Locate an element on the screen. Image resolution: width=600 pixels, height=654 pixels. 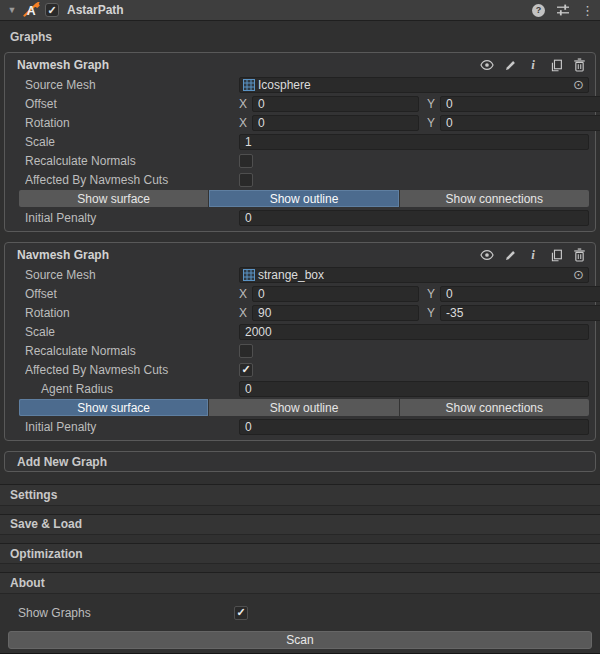
source-mesh-value: Icosphere is located at coordinates (414, 85).